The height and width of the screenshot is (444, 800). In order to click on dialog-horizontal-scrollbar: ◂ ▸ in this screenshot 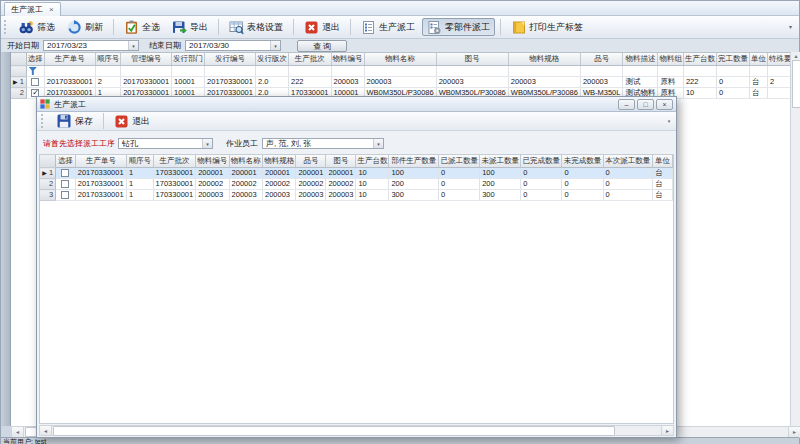, I will do `click(356, 430)`.